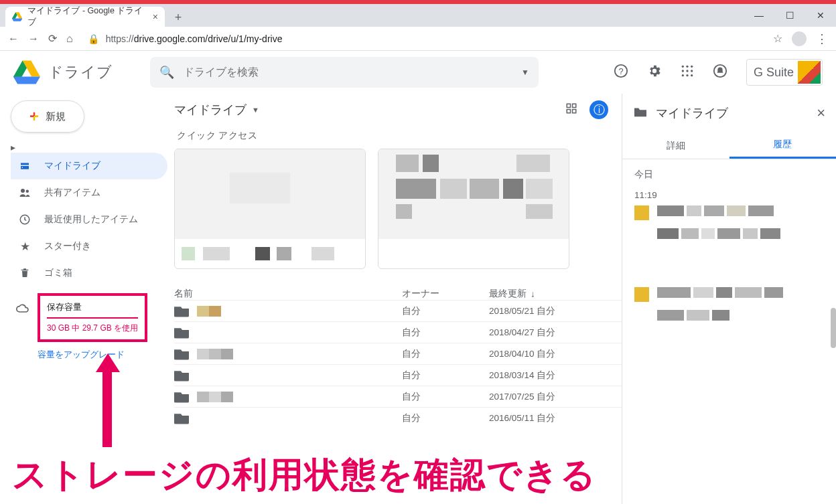 Image resolution: width=836 pixels, height=504 pixels. Describe the element at coordinates (398, 418) in the screenshot. I see `file-row: 自分2016/05/11 自分` at that location.